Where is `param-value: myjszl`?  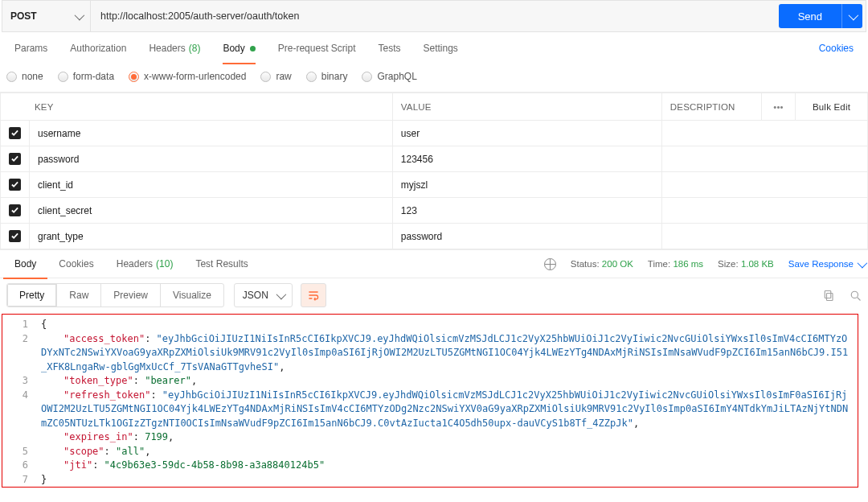 param-value: myjszl is located at coordinates (527, 185).